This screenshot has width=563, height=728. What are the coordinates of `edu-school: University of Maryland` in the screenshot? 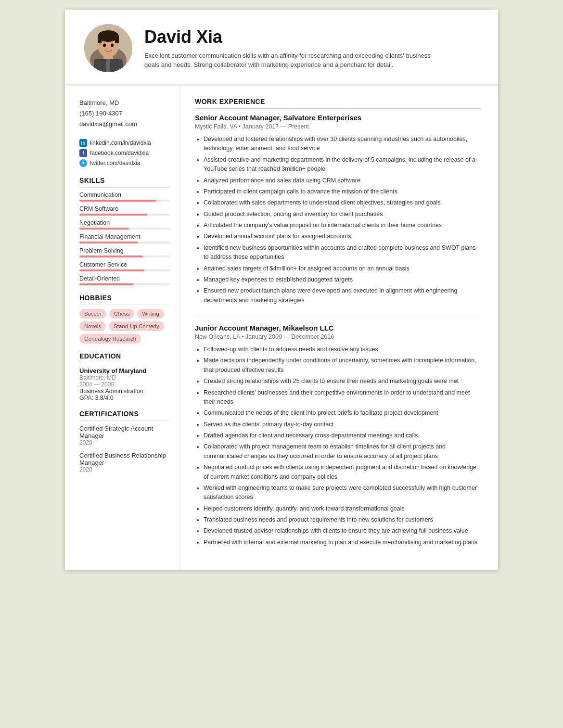 It's located at (125, 370).